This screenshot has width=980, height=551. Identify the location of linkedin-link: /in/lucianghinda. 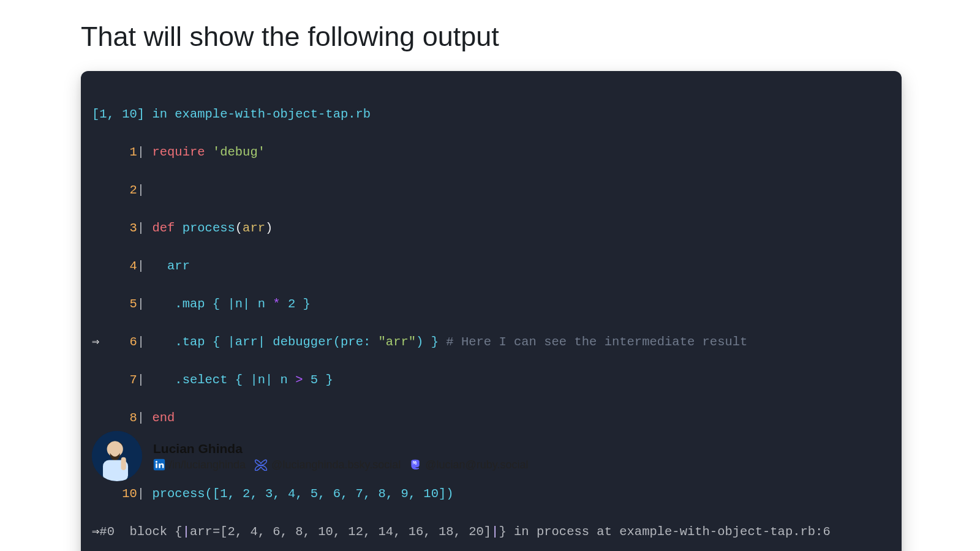
(200, 465).